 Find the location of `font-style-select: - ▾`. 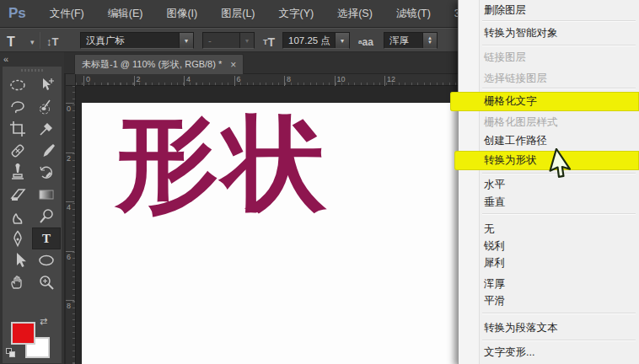

font-style-select: - ▾ is located at coordinates (228, 40).